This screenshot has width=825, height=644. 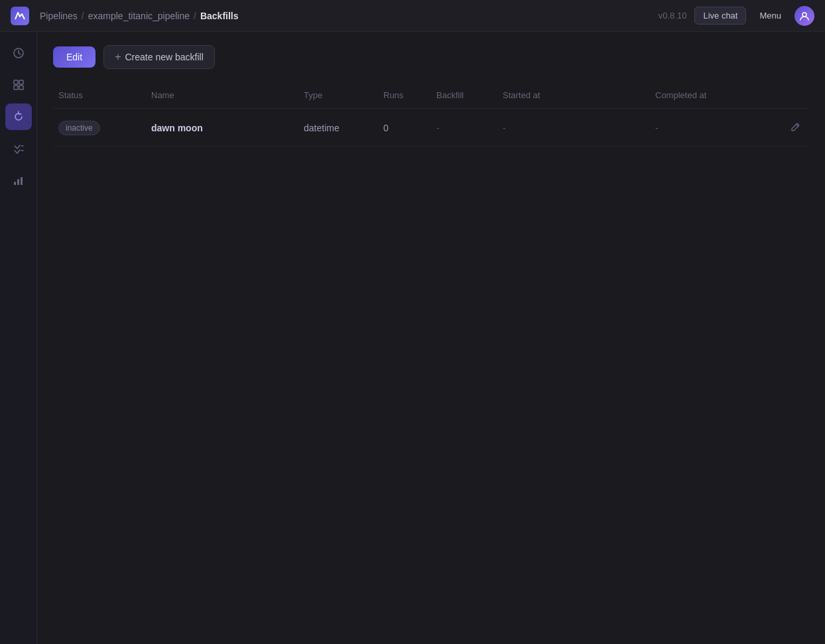 I want to click on sidebar, so click(x=19, y=338).